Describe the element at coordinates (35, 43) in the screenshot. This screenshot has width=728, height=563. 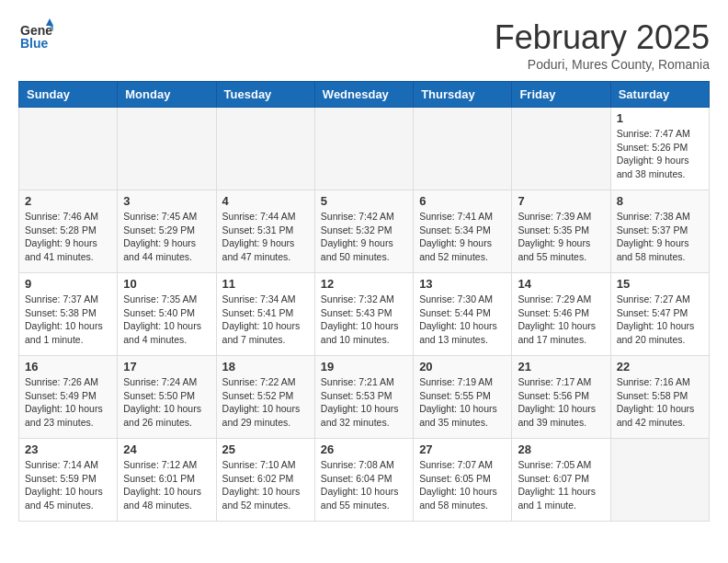
I see `svg-text: Blue` at that location.